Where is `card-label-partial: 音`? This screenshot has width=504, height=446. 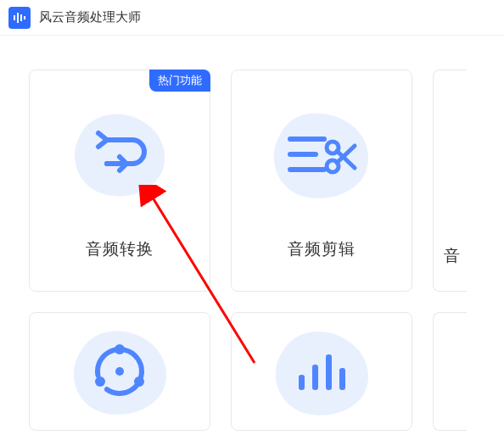
card-label-partial: 音 is located at coordinates (451, 256).